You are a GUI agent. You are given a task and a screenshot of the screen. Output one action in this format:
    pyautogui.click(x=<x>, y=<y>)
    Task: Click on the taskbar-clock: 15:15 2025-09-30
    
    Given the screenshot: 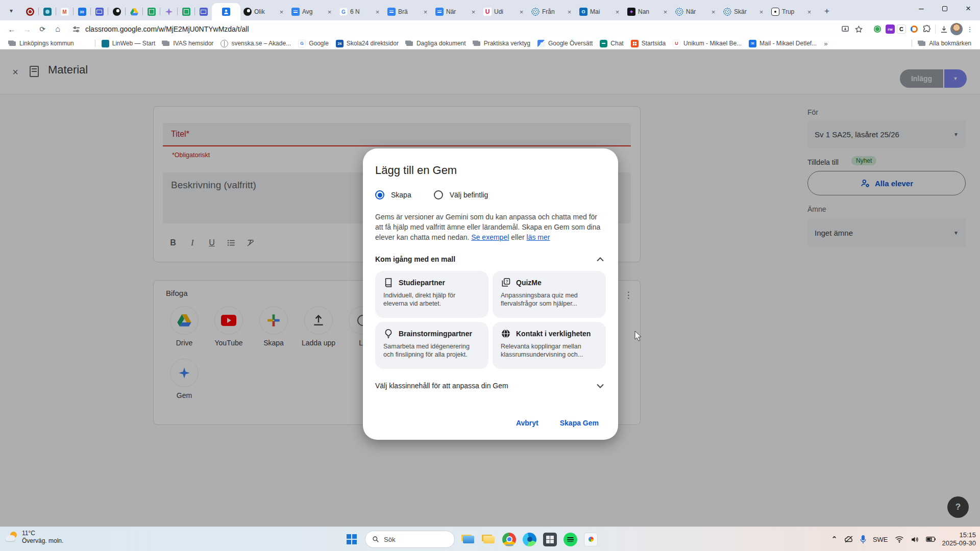 What is the action you would take?
    pyautogui.click(x=960, y=539)
    